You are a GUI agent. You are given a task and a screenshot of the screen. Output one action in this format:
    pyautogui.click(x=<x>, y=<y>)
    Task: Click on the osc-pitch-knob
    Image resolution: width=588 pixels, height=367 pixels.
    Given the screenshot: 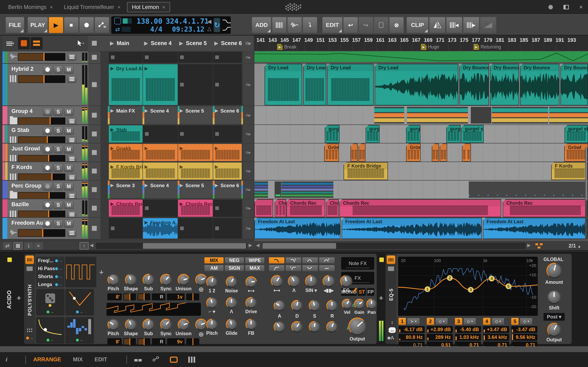 What is the action you would take?
    pyautogui.click(x=113, y=280)
    